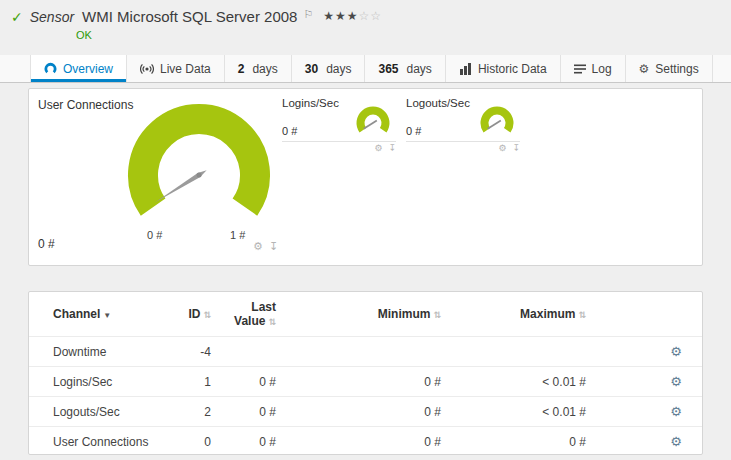 The width and height of the screenshot is (731, 460). I want to click on channel-id: 2, so click(187, 412).